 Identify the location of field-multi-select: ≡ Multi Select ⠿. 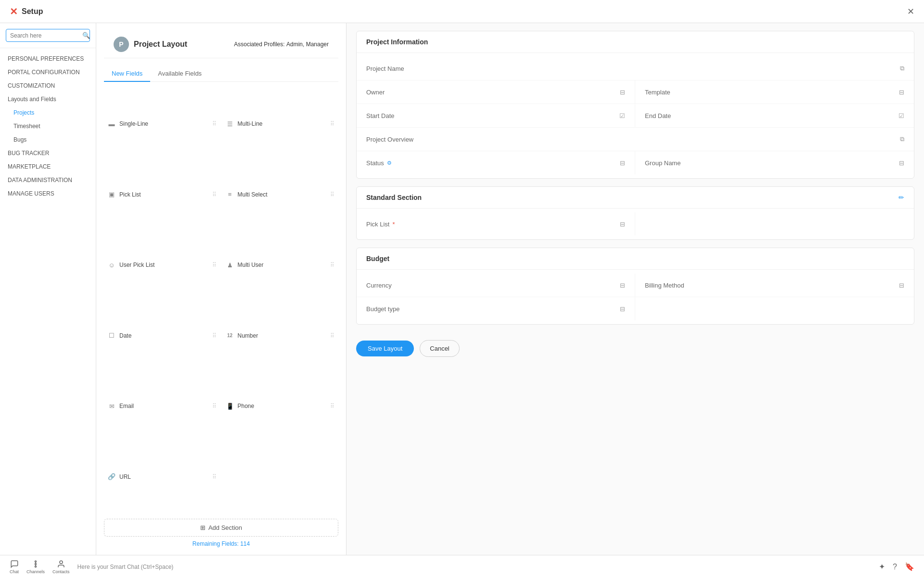
(281, 195).